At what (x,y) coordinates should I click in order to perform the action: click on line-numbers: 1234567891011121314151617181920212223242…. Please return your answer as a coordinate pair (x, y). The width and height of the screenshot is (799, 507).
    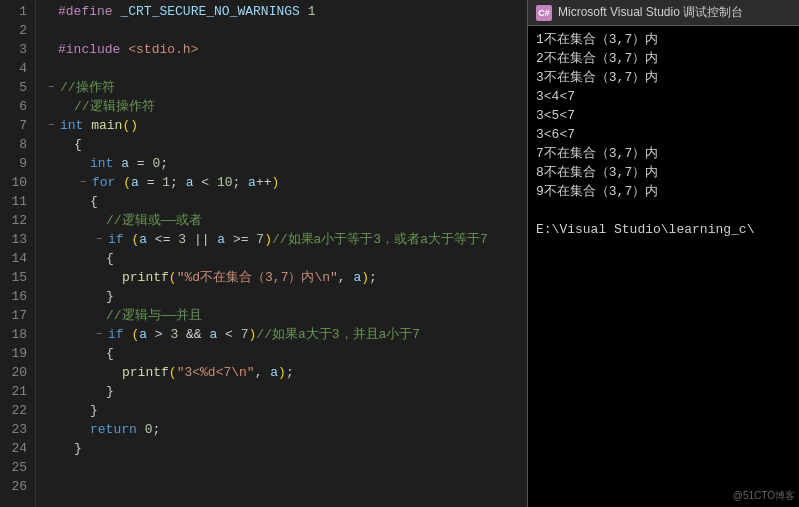
    Looking at the image, I should click on (18, 254).